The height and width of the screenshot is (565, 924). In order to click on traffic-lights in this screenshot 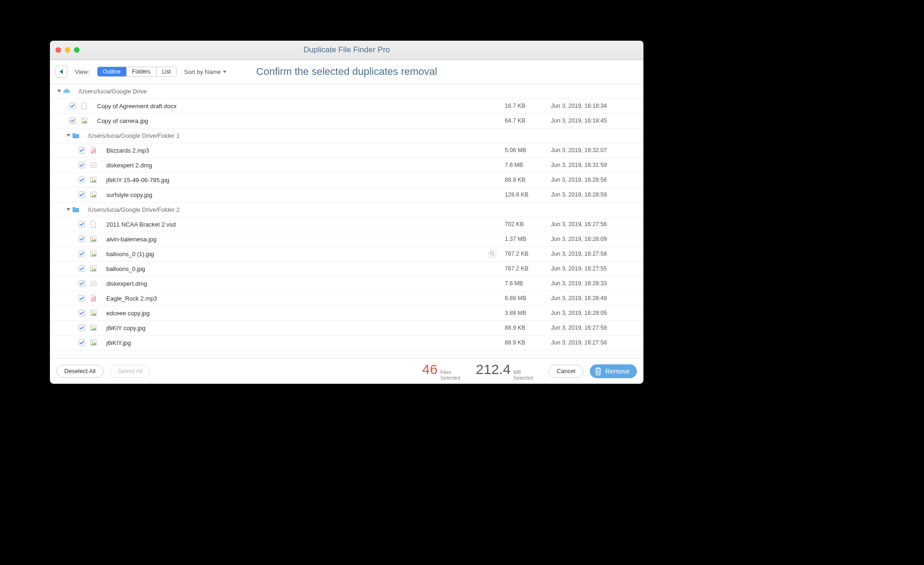, I will do `click(67, 50)`.